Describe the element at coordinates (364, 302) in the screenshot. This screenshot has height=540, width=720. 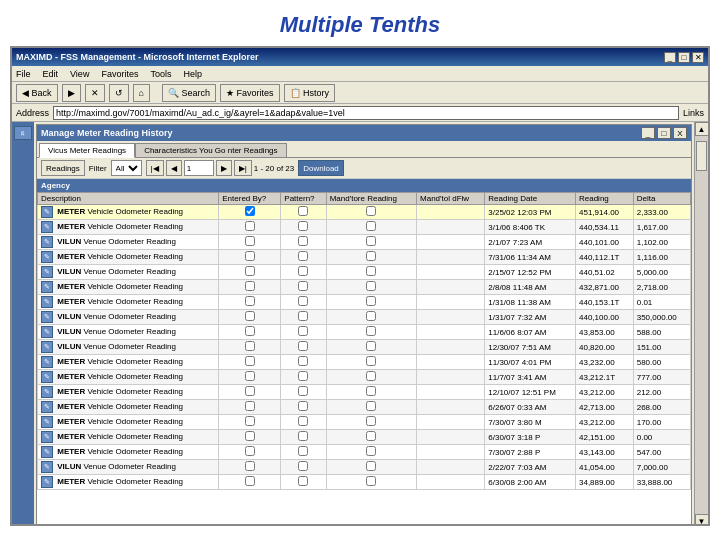
I see `table-row: ✎ METER Vehicle Odometer Reading 1/31/08…` at that location.